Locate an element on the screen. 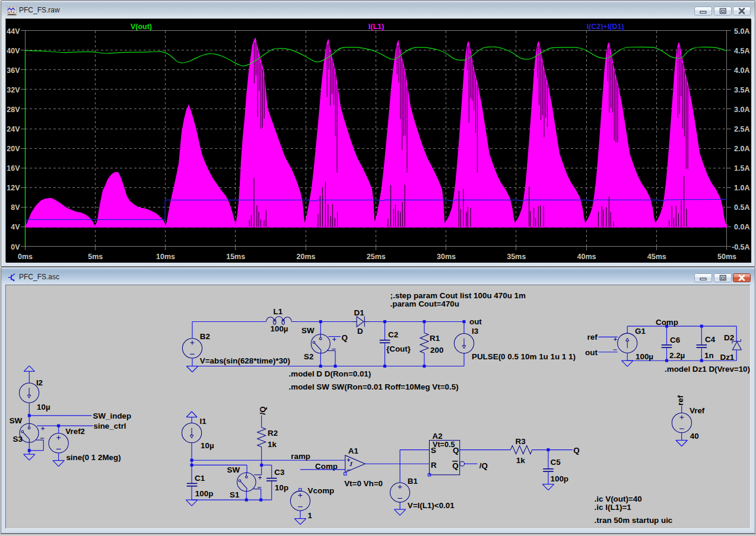  svg-text: 0V is located at coordinates (15, 247).